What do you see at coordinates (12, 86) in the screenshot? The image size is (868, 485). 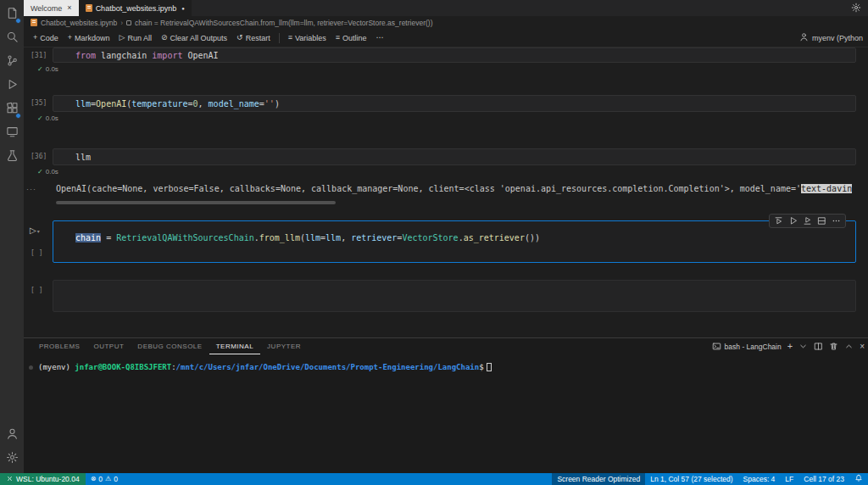 I see `activity-item-run-debug` at bounding box center [12, 86].